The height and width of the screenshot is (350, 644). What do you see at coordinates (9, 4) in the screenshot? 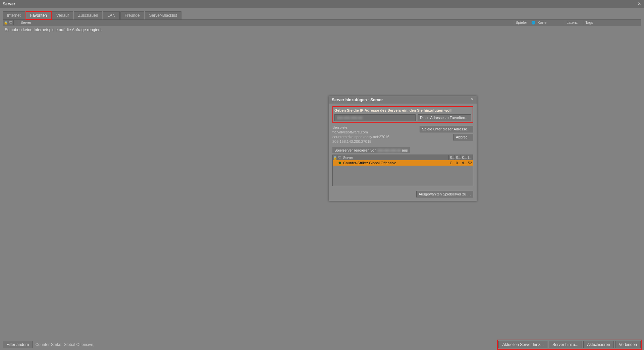
I see `window-title: Server` at bounding box center [9, 4].